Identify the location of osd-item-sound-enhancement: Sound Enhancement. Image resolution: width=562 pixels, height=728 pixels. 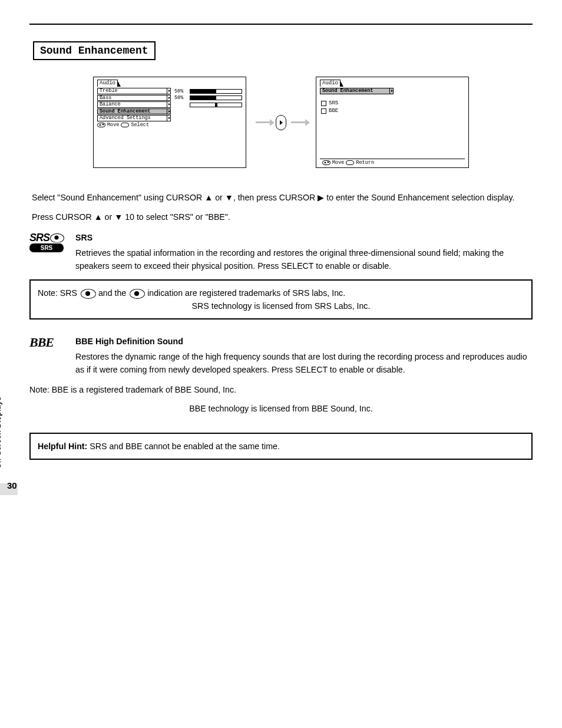
(134, 112).